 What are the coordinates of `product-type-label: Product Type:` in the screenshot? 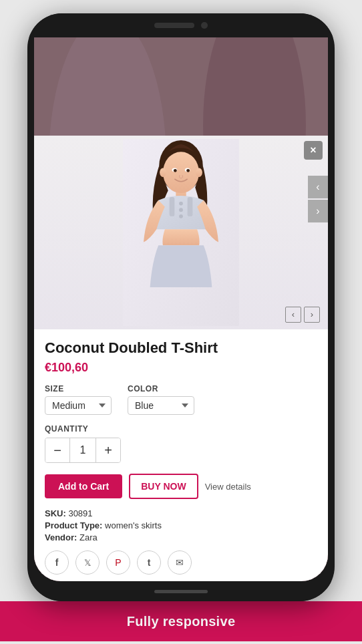 It's located at (73, 525).